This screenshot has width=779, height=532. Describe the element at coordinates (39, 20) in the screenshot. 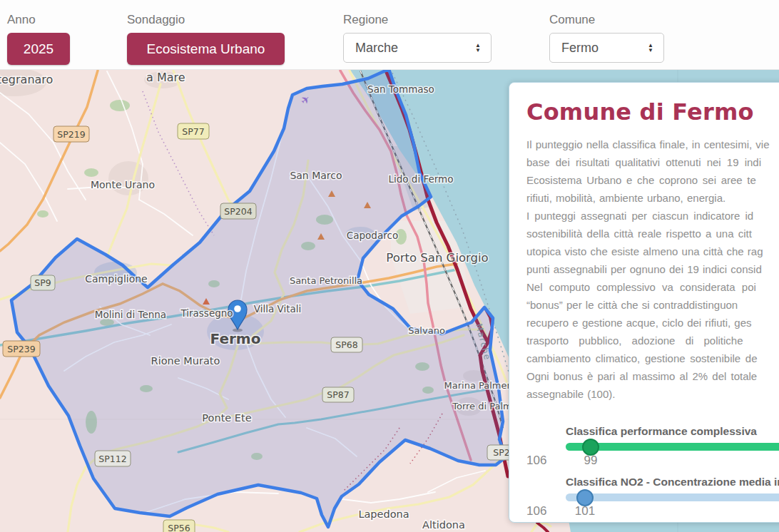

I see `anno-label: Anno` at that location.